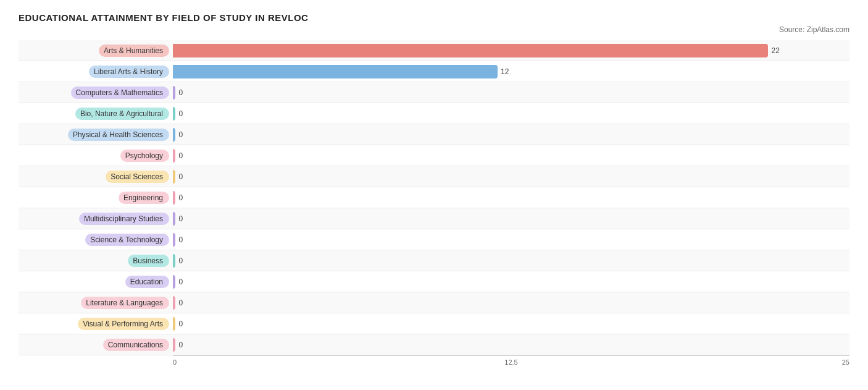  What do you see at coordinates (511, 72) in the screenshot?
I see `bar-container: 12` at bounding box center [511, 72].